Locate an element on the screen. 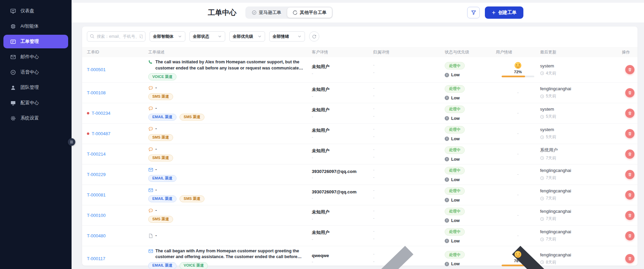 Image resolution: width=644 pixels, height=269 pixels. status-badge: 处理中 is located at coordinates (455, 130).